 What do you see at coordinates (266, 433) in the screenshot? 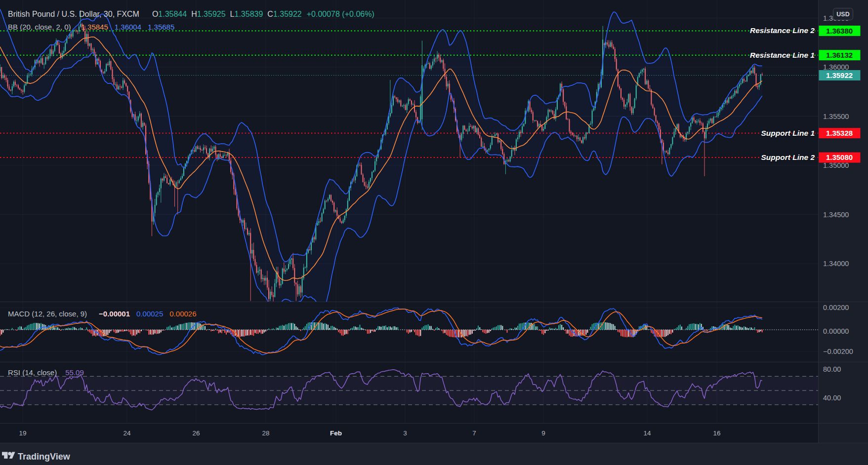
I see `svg-text: 28` at bounding box center [266, 433].